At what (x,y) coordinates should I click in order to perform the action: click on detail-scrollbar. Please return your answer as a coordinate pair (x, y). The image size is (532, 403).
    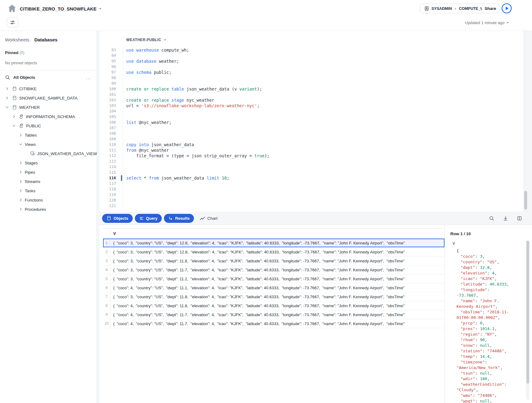
    Looking at the image, I should click on (528, 320).